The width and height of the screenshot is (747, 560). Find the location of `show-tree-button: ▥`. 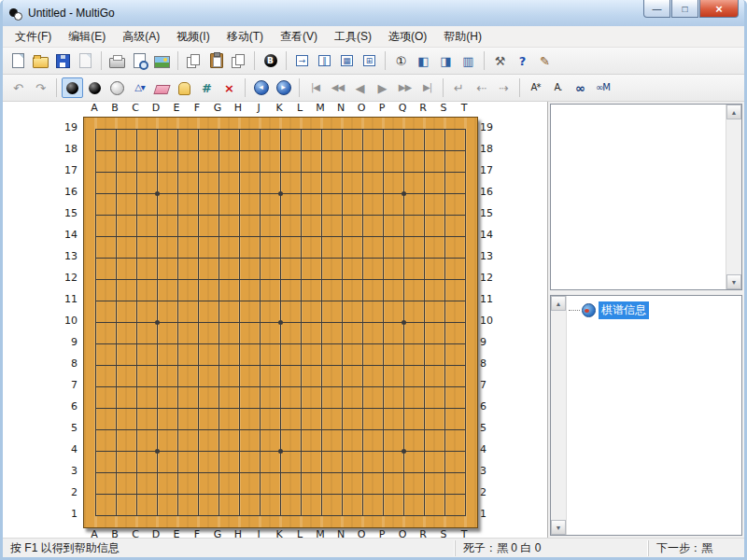

show-tree-button: ▥ is located at coordinates (469, 61).